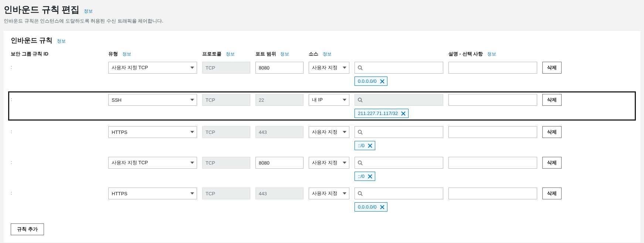  What do you see at coordinates (230, 54) in the screenshot?
I see `col-protocol-info: 정보` at bounding box center [230, 54].